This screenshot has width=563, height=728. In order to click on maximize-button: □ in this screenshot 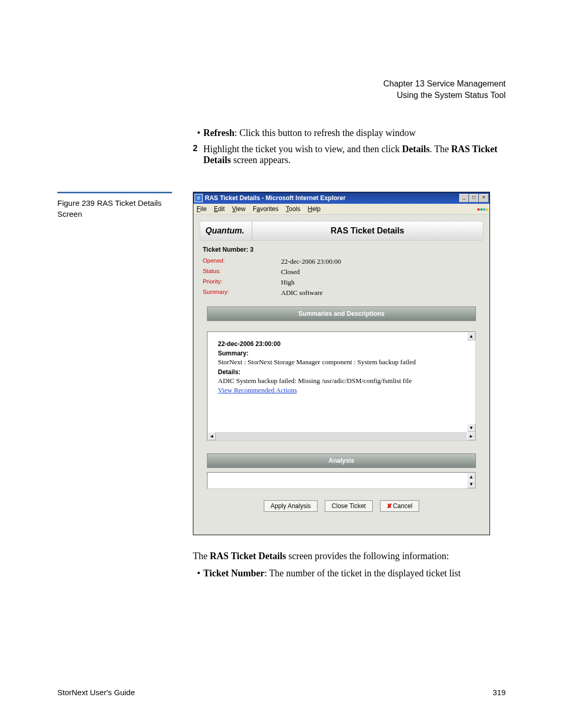, I will do `click(474, 198)`.